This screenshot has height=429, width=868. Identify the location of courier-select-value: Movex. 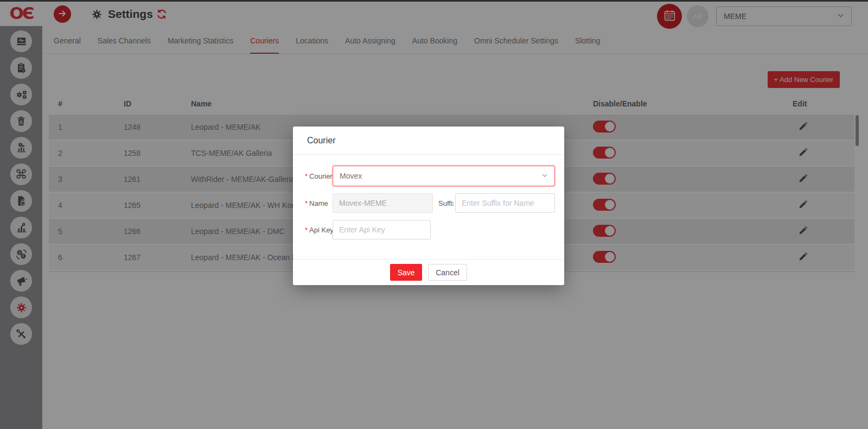
(350, 176).